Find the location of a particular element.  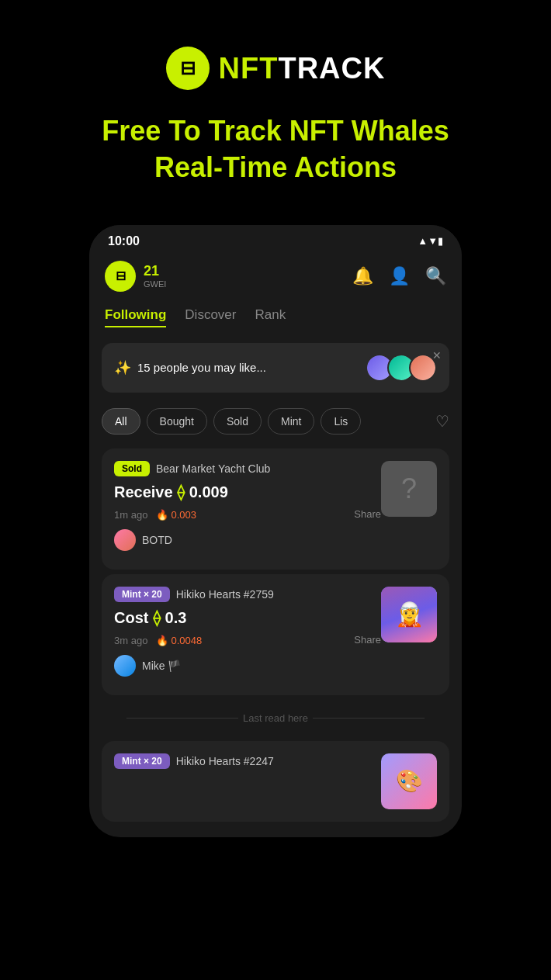

card-2-nft-image: 🧝 is located at coordinates (409, 615).